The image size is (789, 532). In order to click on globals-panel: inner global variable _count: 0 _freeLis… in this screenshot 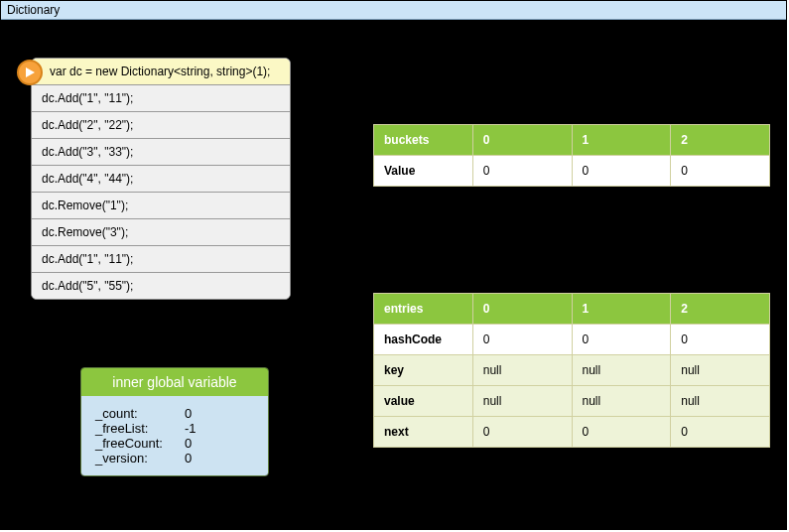, I will do `click(175, 422)`.